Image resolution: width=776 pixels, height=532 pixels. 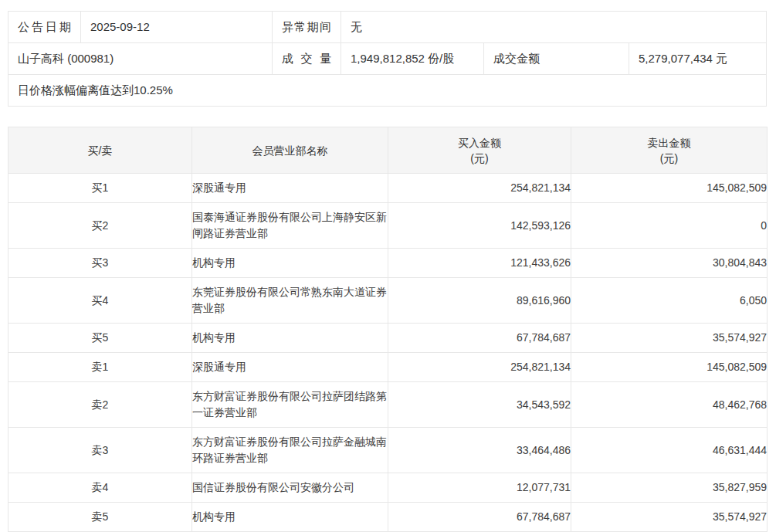 I want to click on cell-side: 卖2, so click(x=100, y=405).